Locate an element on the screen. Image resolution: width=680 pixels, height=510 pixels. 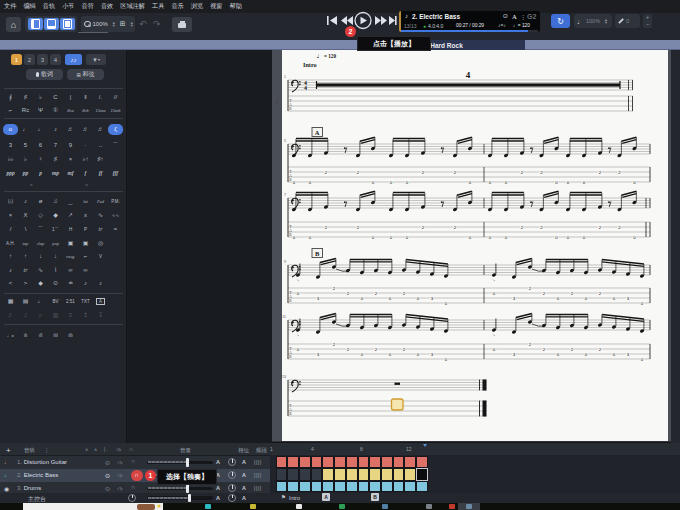
tuning-fork-icon: A is located at coordinates (514, 16).